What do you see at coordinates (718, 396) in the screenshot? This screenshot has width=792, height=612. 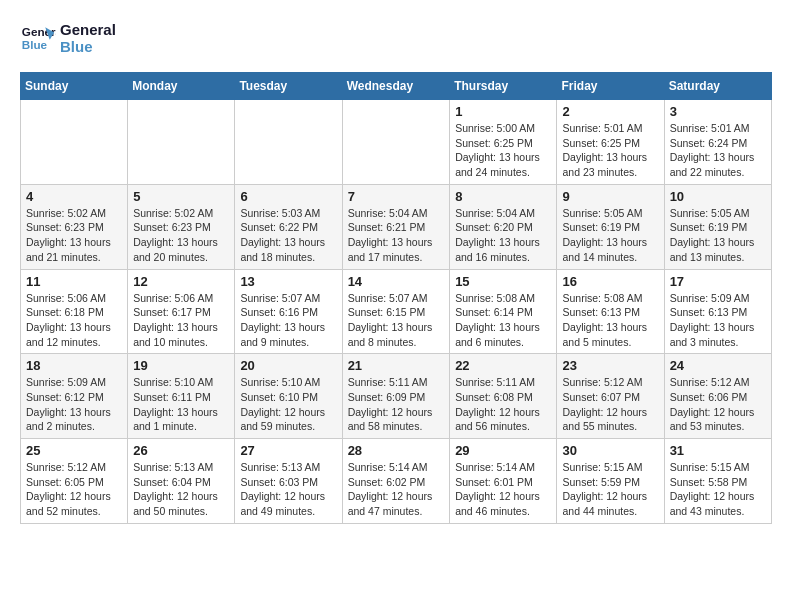 I see `calendar-cell: 24Sunrise: 5:12 AM Sunset: 6:06 PM Dayli…` at bounding box center [718, 396].